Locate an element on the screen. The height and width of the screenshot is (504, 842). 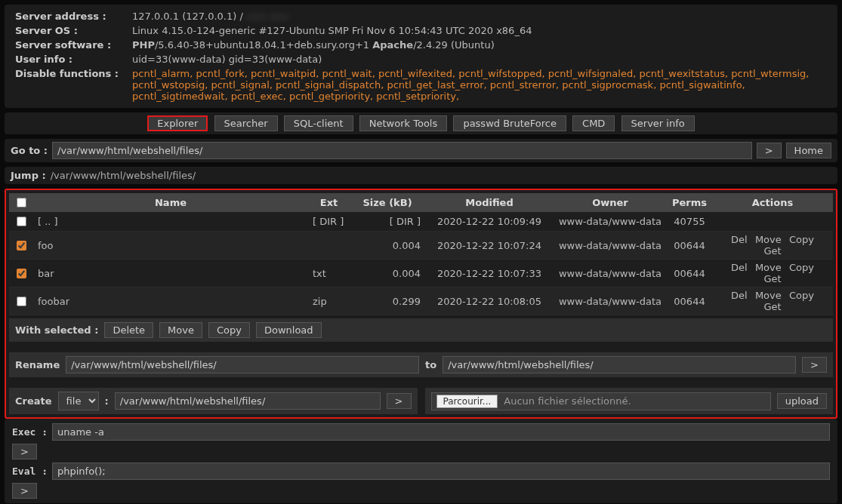
rename-to-input is located at coordinates (619, 365).